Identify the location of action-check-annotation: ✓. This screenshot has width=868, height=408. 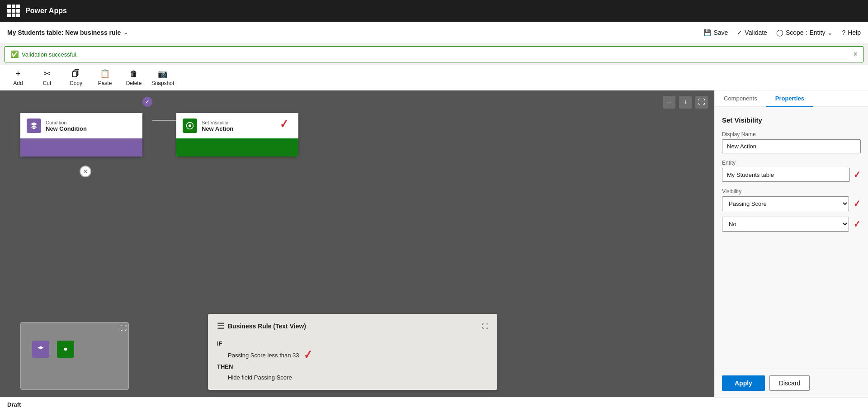
(284, 124).